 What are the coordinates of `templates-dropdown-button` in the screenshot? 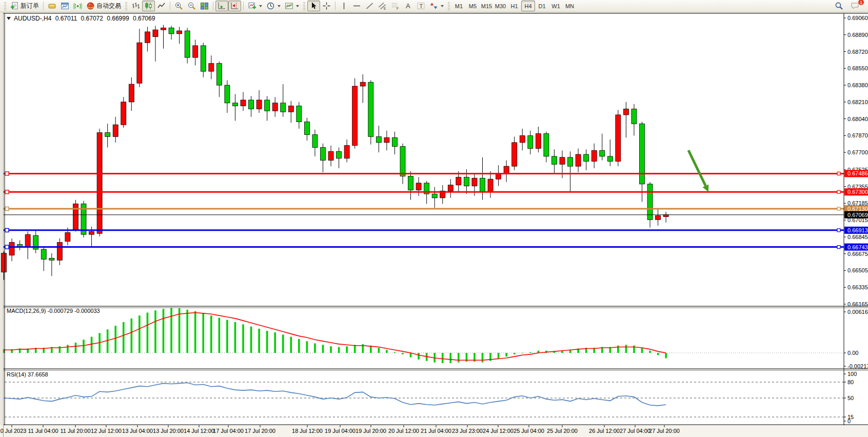 It's located at (292, 6).